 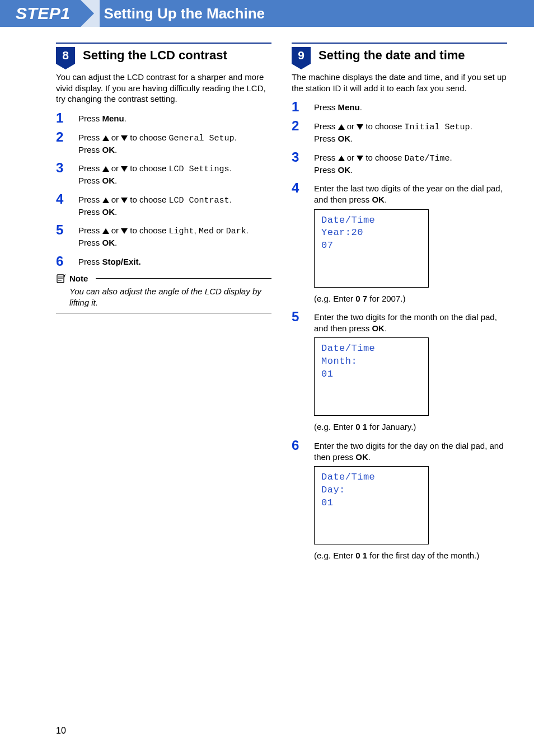 I want to click on section-number: 9, so click(x=301, y=55).